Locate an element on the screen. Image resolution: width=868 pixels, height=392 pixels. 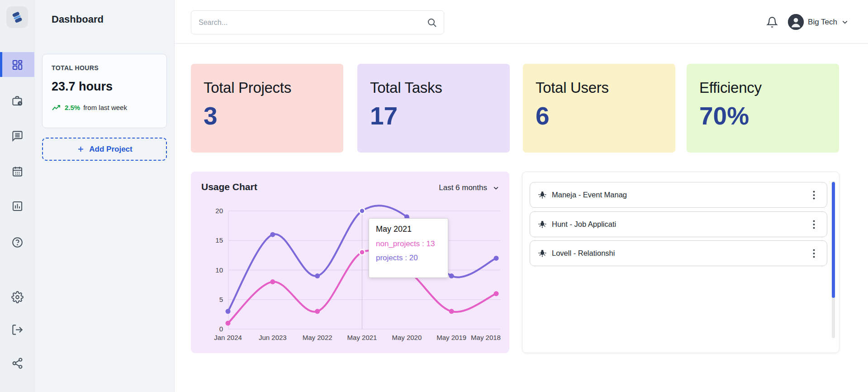
search-box is located at coordinates (318, 23).